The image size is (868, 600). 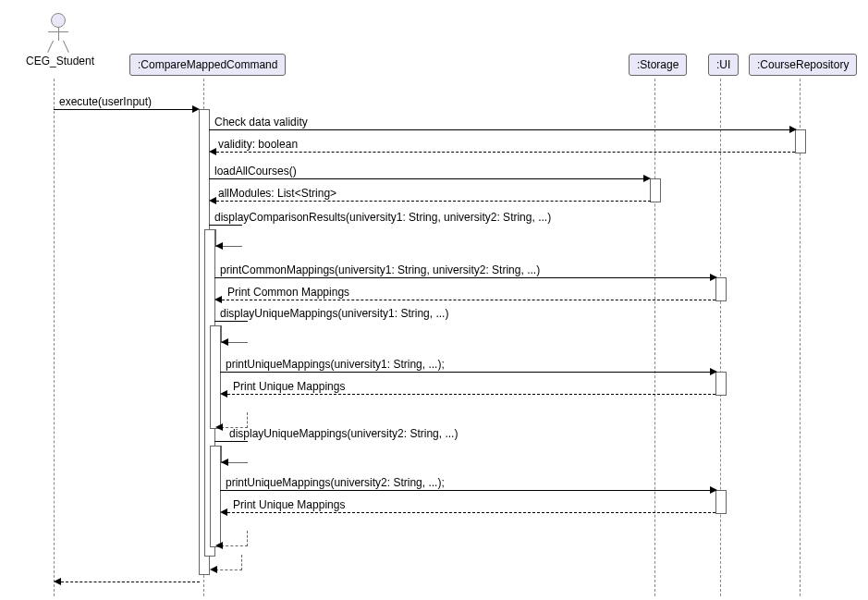 What do you see at coordinates (723, 65) in the screenshot?
I see `participant-ui: :UI` at bounding box center [723, 65].